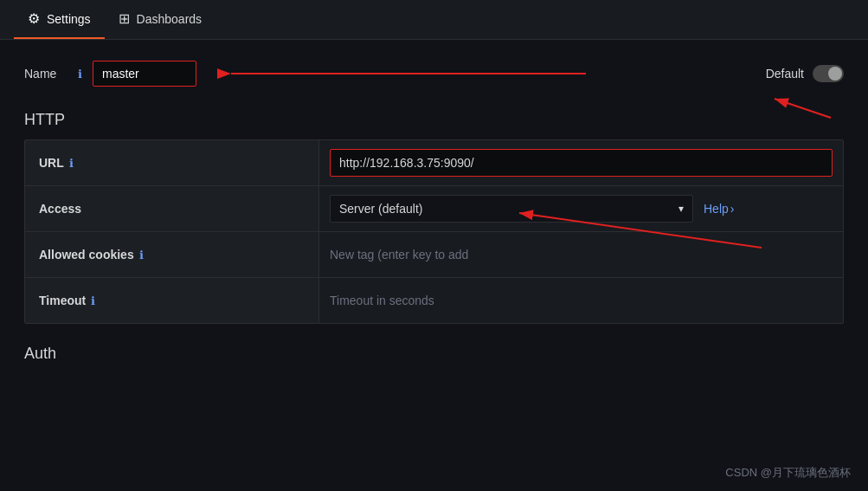 Image resolution: width=868 pixels, height=491 pixels. Describe the element at coordinates (481, 74) in the screenshot. I see `arrow-annotation-name` at that location.